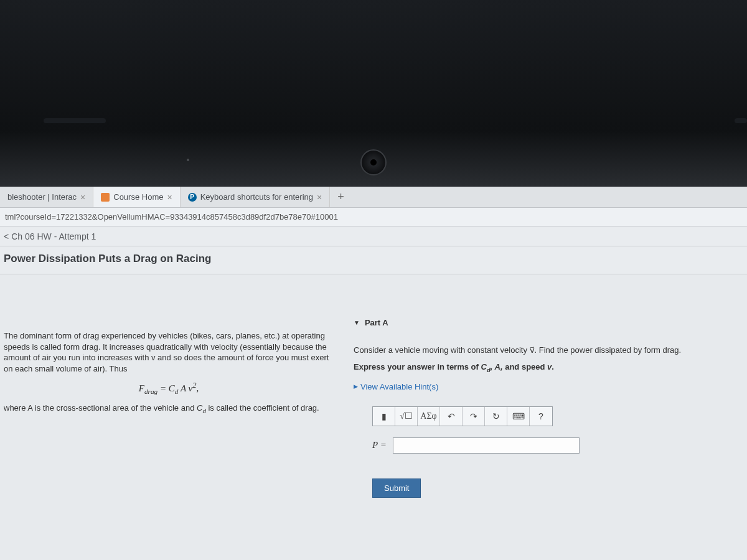 This screenshot has width=747, height=560. Describe the element at coordinates (138, 197) in the screenshot. I see `tab-label: Course Home` at that location.